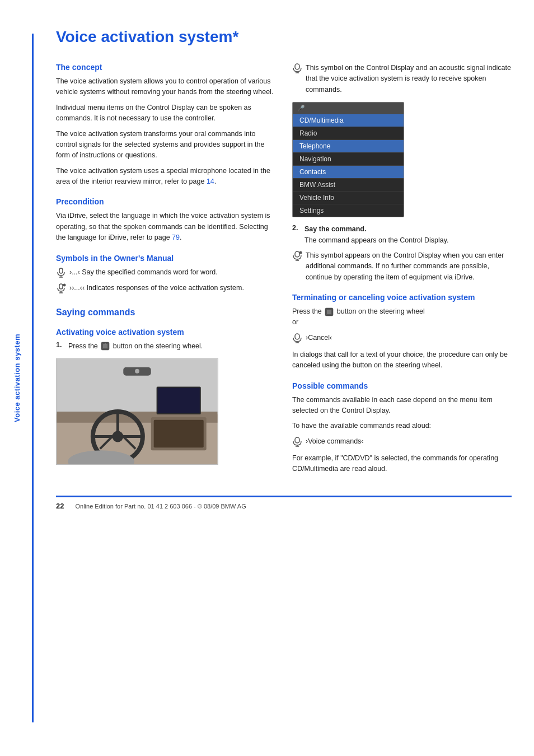  Describe the element at coordinates (348, 172) in the screenshot. I see `menu-item-contacts: Contacts` at that location.